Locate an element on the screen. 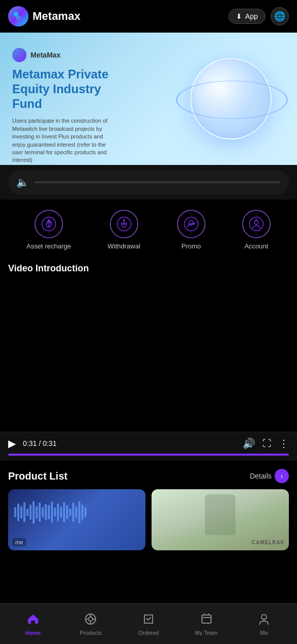 This screenshot has width=297, height=644. product-card-2: CAMELBAK is located at coordinates (220, 520).